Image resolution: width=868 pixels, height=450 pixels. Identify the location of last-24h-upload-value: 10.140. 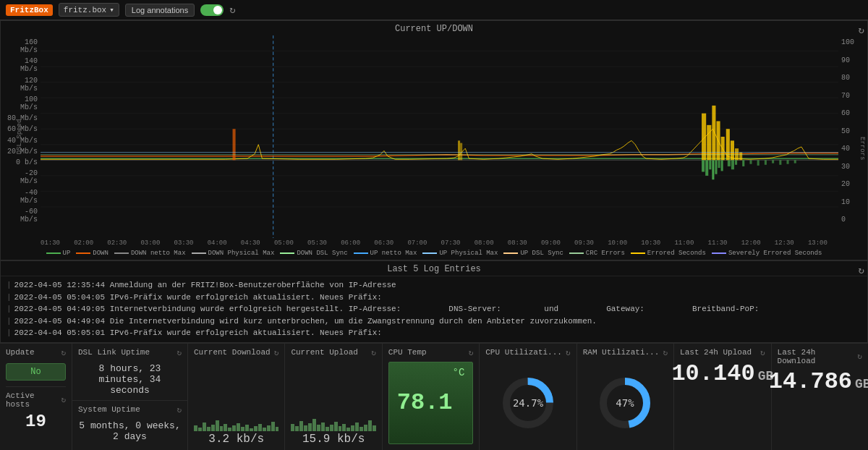
(713, 373).